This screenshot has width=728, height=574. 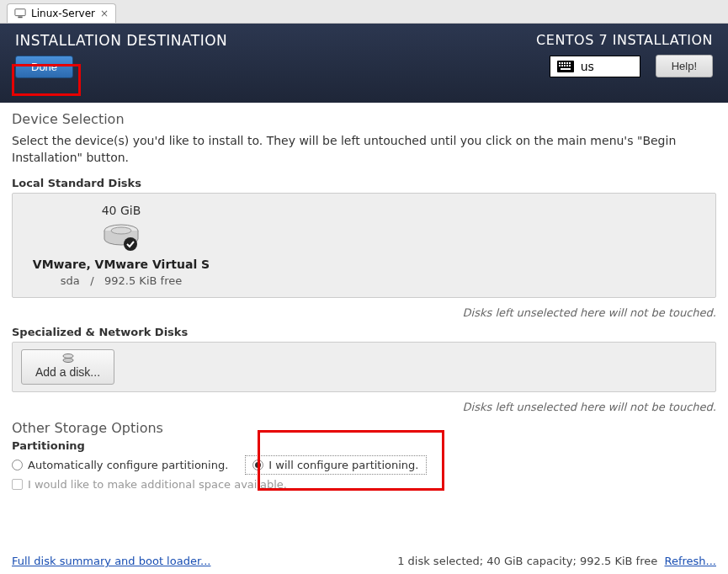 What do you see at coordinates (67, 372) in the screenshot?
I see `add-disk-label: Add a disk...` at bounding box center [67, 372].